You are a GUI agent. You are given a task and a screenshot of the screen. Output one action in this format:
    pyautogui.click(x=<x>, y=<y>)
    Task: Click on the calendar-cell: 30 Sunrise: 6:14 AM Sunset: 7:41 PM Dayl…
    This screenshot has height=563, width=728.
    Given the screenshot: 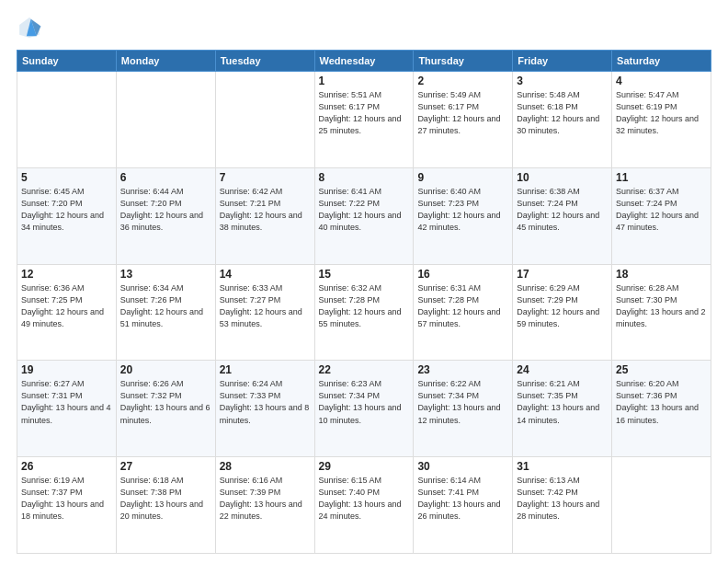 What is the action you would take?
    pyautogui.click(x=463, y=506)
    